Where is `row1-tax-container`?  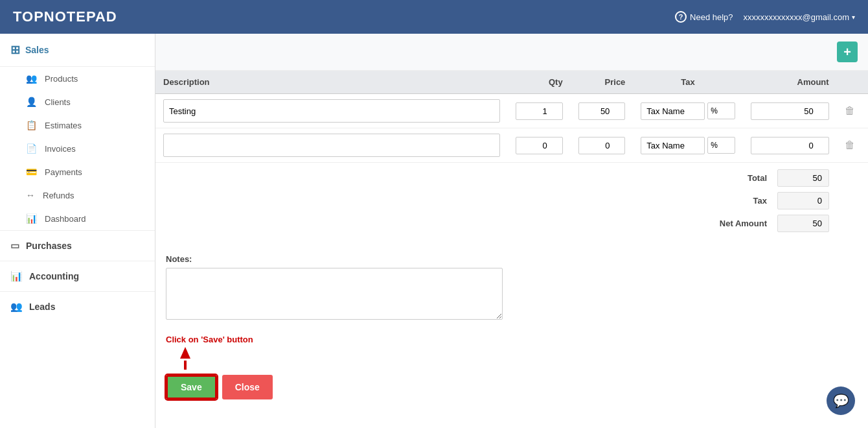
row1-tax-container is located at coordinates (688, 112).